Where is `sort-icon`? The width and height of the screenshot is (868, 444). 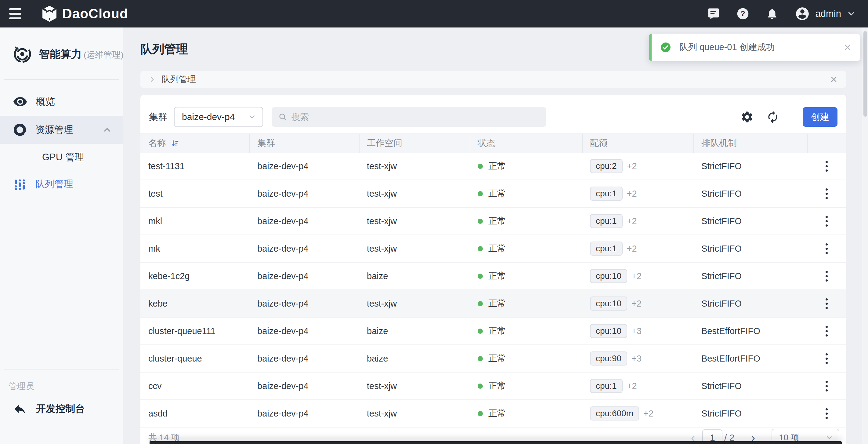
sort-icon is located at coordinates (175, 143).